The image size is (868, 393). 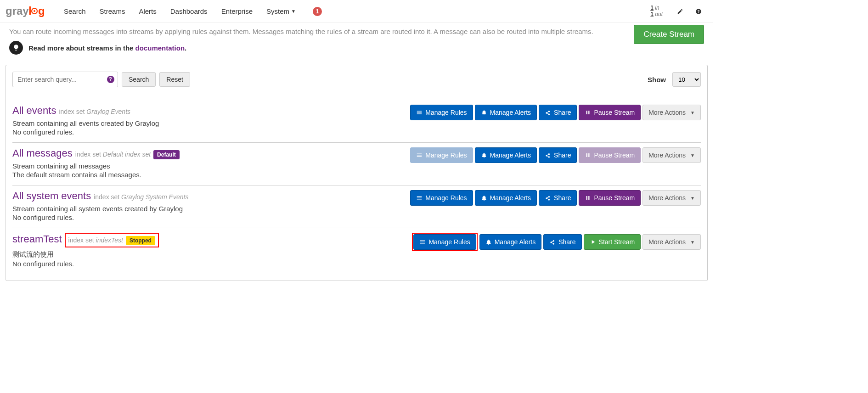 What do you see at coordinates (109, 240) in the screenshot?
I see `index-set-name: indexTest` at bounding box center [109, 240].